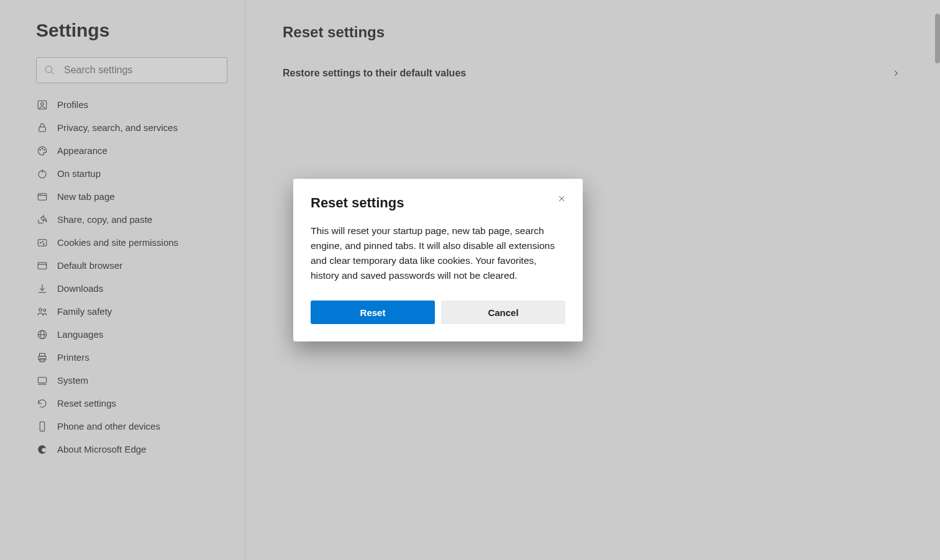 This screenshot has height=560, width=940. I want to click on scrollbar-thumb, so click(938, 38).